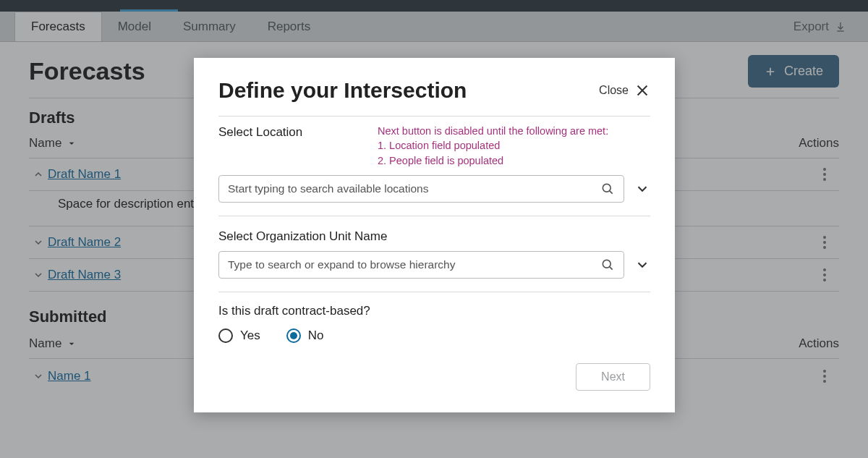 This screenshot has height=458, width=868. Describe the element at coordinates (316, 336) in the screenshot. I see `radio-no-label: No` at that location.